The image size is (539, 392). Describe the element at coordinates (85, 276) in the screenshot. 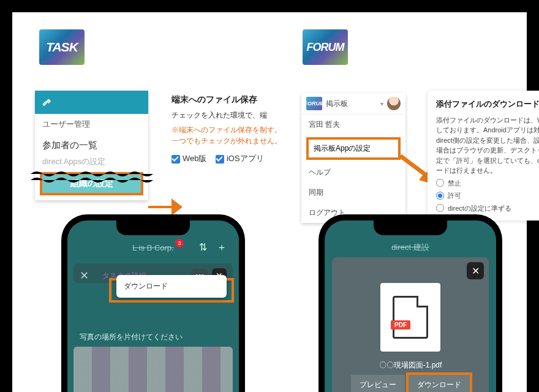

I see `close-icon: ✕` at that location.